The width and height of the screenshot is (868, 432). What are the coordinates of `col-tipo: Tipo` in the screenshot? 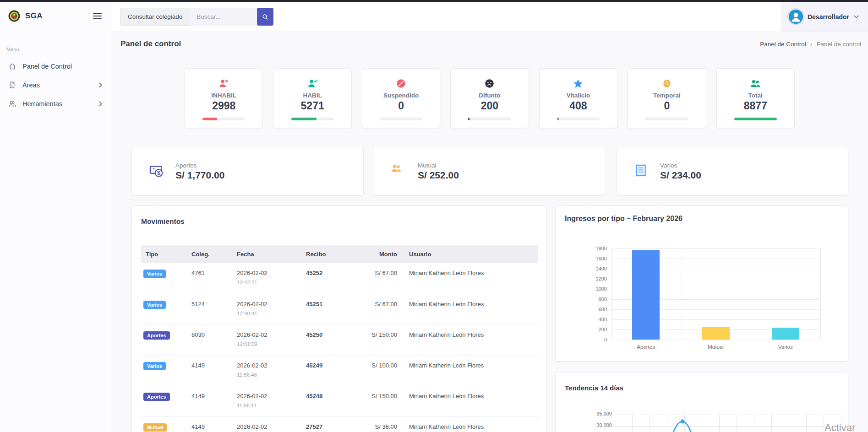 It's located at (166, 254).